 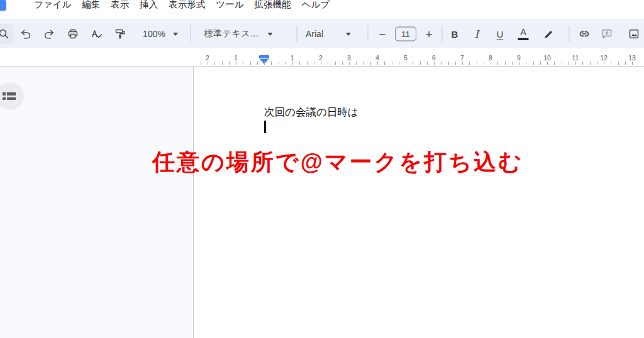 What do you see at coordinates (322, 60) in the screenshot?
I see `ruler: 2112345678910111213` at bounding box center [322, 60].